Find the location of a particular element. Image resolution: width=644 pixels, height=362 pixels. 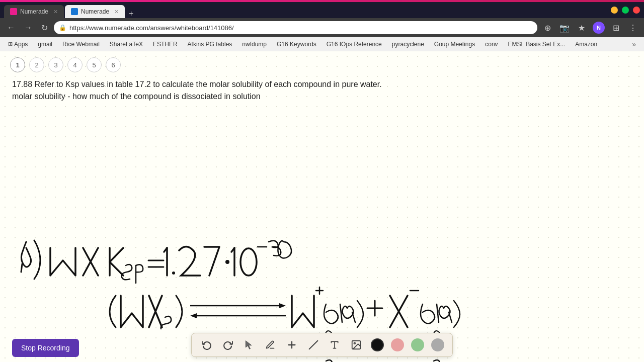

page-circle-6: 6 is located at coordinates (113, 65).